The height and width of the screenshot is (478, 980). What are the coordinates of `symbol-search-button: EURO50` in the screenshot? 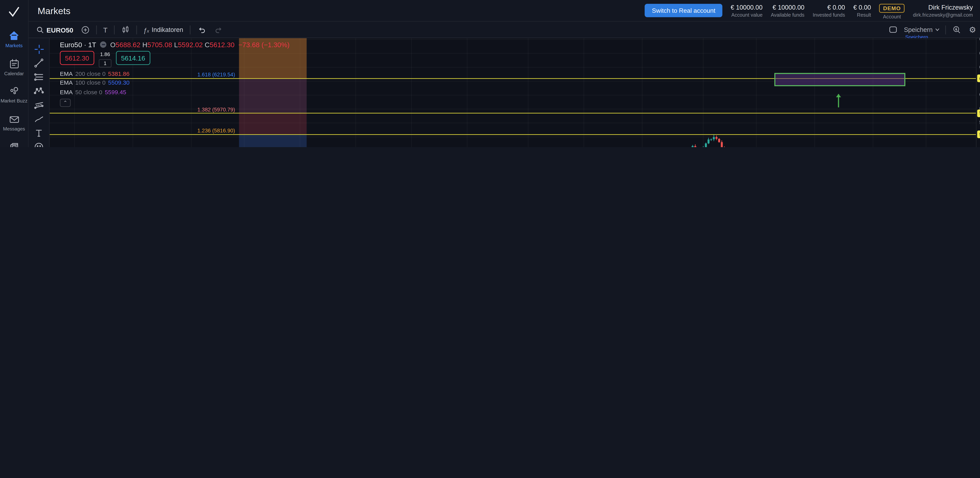 It's located at (55, 30).